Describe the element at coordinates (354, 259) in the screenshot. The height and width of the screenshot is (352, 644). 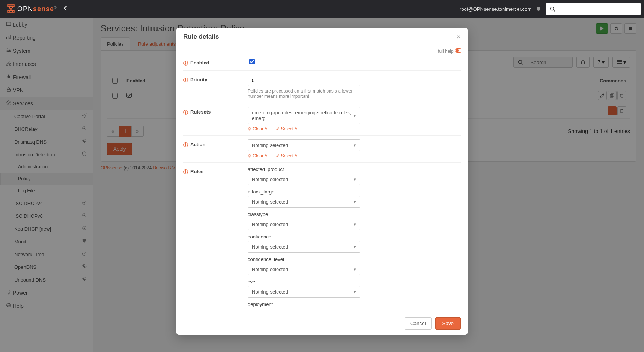
I see `rule-field-label-confidence-level: confidence_level` at that location.